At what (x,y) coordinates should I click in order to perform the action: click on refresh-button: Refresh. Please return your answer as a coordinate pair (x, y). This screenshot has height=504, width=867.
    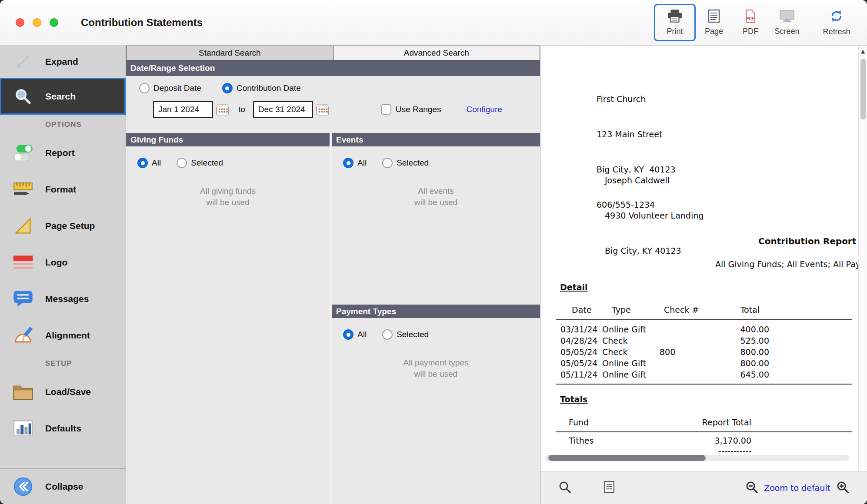
    Looking at the image, I should click on (837, 23).